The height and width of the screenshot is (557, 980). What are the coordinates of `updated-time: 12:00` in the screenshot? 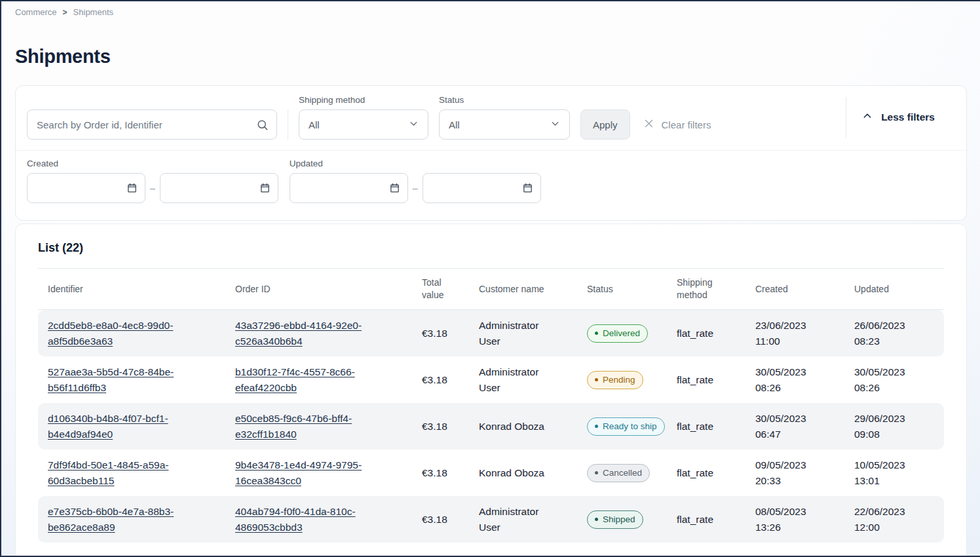 It's located at (894, 527).